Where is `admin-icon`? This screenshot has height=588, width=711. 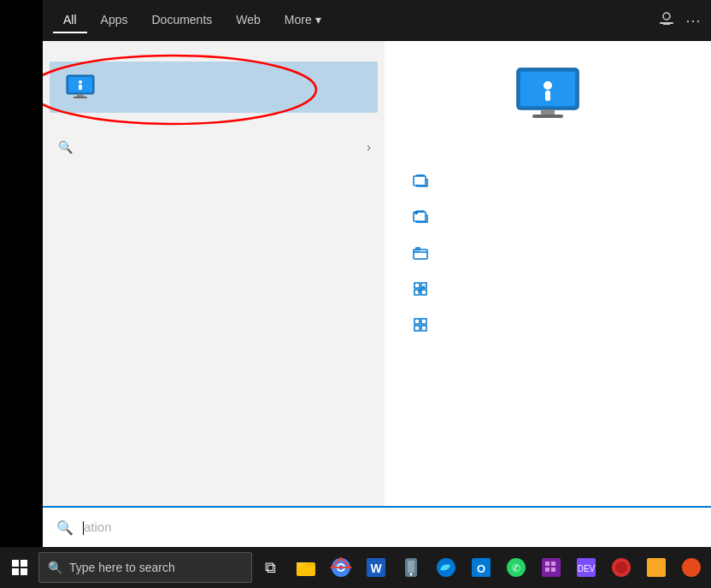
admin-icon is located at coordinates (420, 217).